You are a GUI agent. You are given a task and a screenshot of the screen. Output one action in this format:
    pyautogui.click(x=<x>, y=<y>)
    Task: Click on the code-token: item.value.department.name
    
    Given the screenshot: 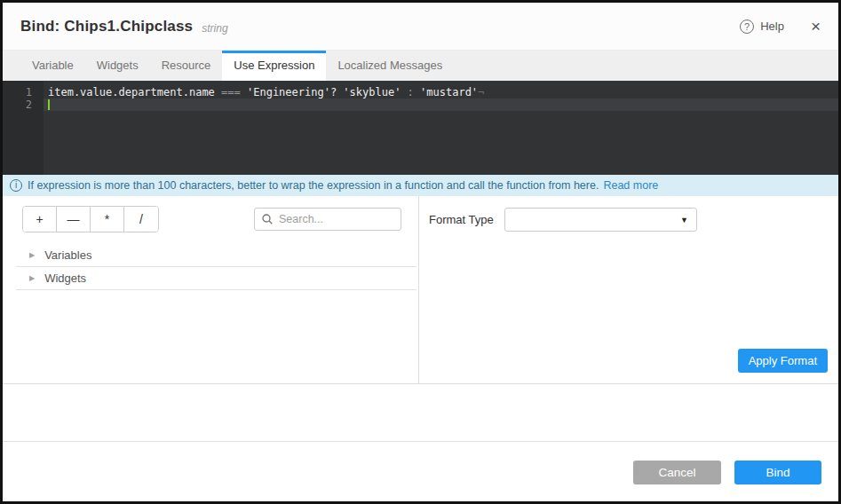 What is the action you would take?
    pyautogui.click(x=135, y=92)
    